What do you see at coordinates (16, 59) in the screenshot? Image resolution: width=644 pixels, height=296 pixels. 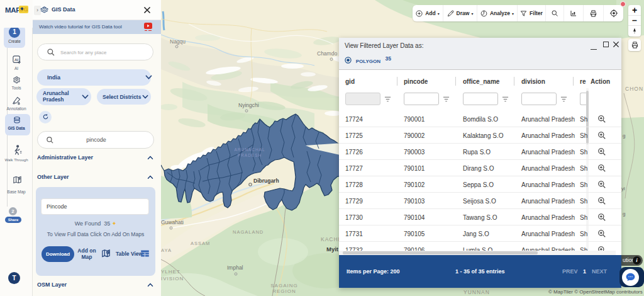 I see `svg-text: AI` at bounding box center [16, 59].